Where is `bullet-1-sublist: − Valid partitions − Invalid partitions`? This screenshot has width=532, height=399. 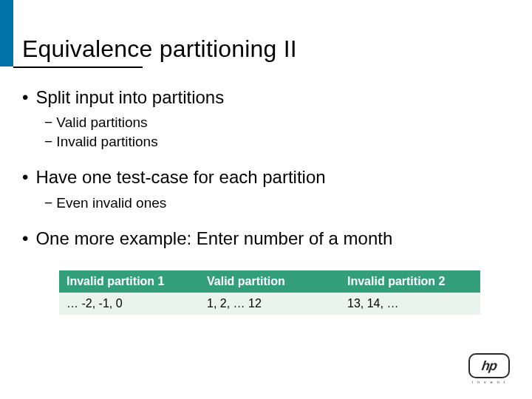 bullet-1-sublist: − Valid partitions − Invalid partitions is located at coordinates (273, 132).